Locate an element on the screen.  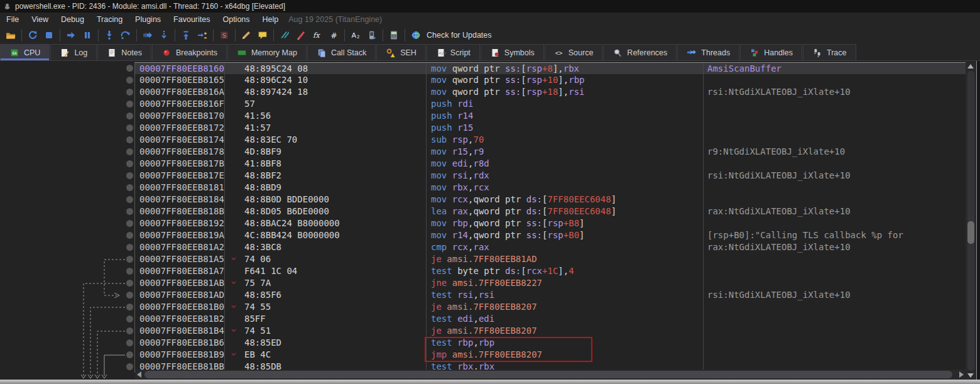
horizontal-scrollbar is located at coordinates (550, 375).